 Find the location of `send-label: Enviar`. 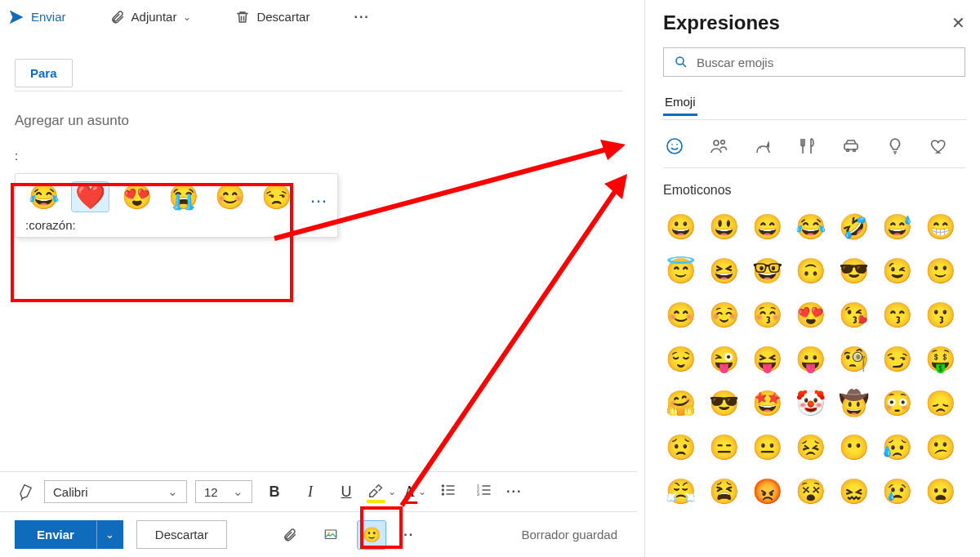

send-label: Enviar is located at coordinates (49, 16).